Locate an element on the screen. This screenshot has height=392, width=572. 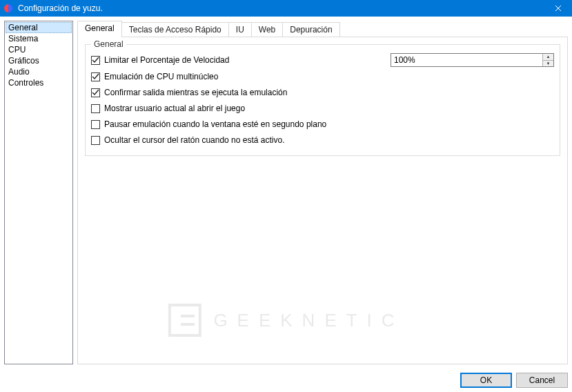
sidebar-item-sistema: Sistema is located at coordinates (39, 39).